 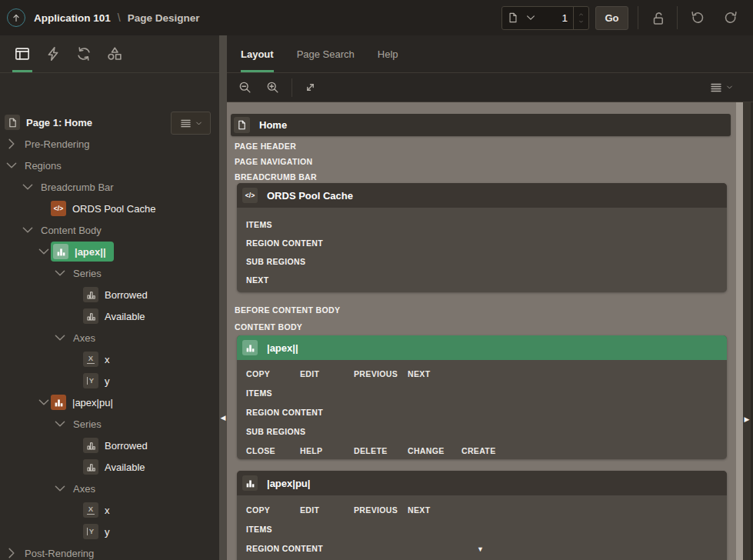 I want to click on go-to-app-button, so click(x=16, y=18).